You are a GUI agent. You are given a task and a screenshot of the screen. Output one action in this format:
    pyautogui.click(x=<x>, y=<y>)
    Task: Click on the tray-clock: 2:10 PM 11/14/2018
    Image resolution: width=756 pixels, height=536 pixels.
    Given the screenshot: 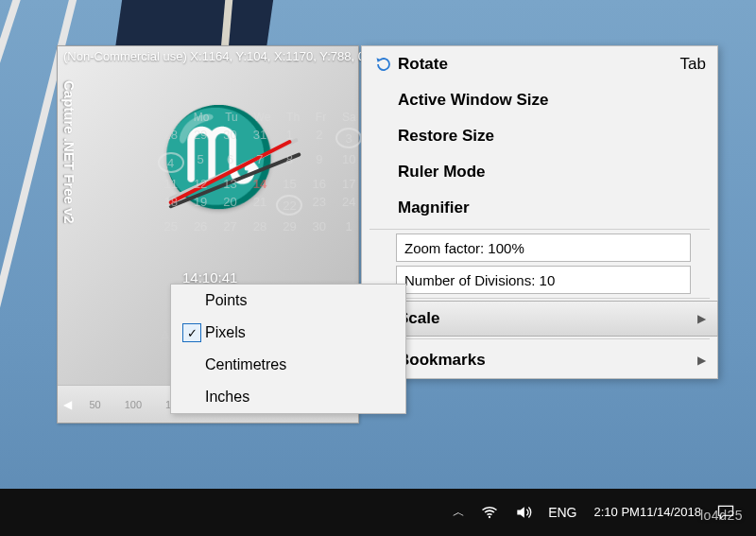 What is the action you would take?
    pyautogui.click(x=648, y=512)
    